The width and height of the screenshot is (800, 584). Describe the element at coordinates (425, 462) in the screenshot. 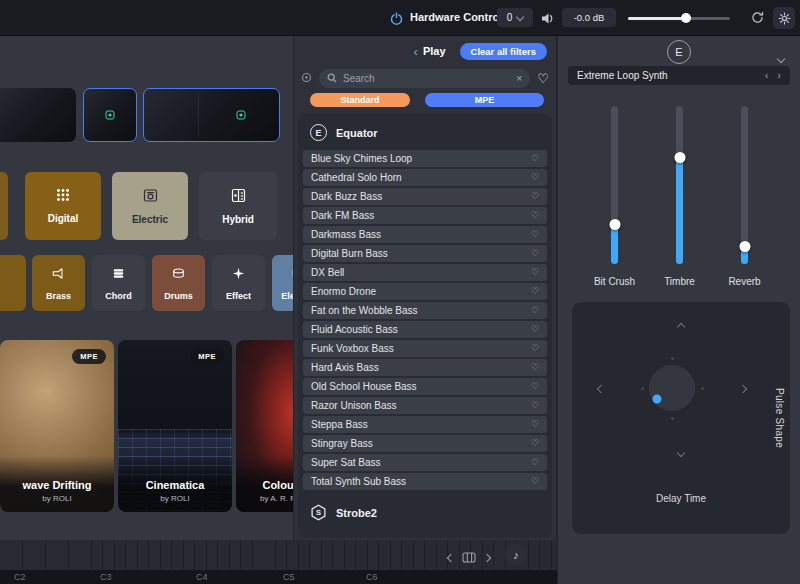

I see `preset-list-item: Super Sat Bass♡` at that location.